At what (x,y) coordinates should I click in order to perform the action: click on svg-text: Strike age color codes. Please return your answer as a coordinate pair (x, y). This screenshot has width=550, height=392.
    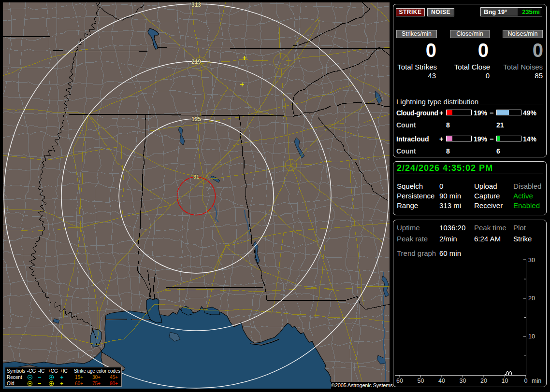
    Looking at the image, I should click on (97, 371).